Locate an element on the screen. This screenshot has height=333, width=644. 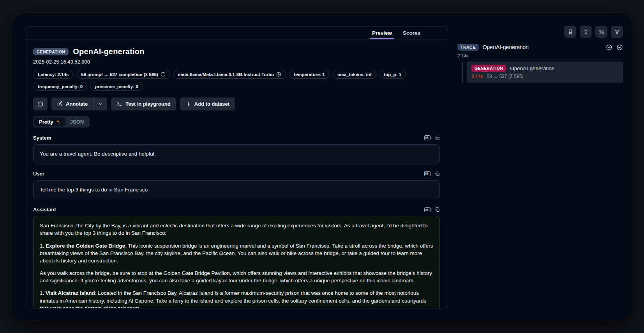
generation-tree-node: GENERATION OpenAI-generation 2.14s 58 → … is located at coordinates (545, 72).